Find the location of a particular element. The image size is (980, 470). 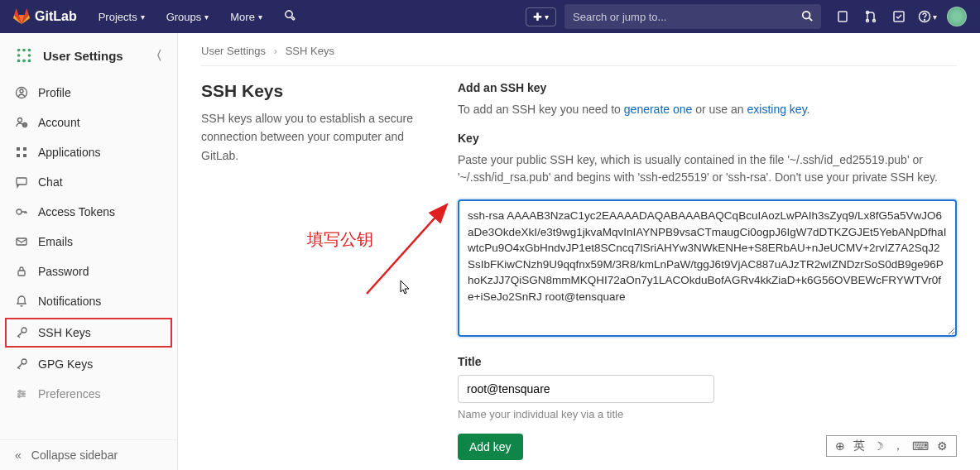

add-key-heading: Add an SSH key is located at coordinates (707, 88).